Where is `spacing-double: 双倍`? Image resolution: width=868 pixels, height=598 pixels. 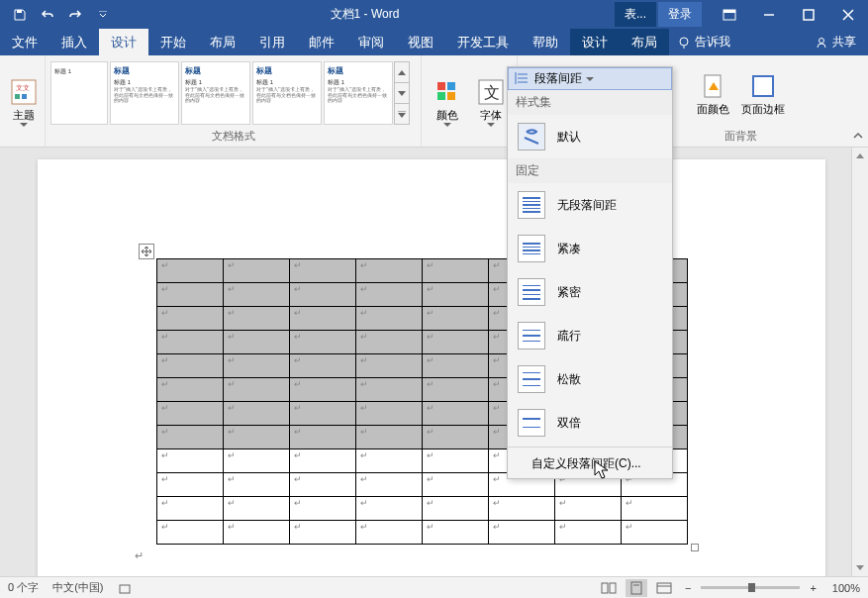
spacing-double: 双倍 is located at coordinates (590, 423).